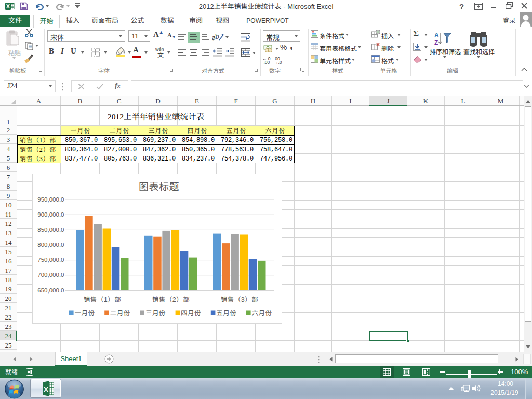 The image size is (532, 399). Describe the element at coordinates (121, 313) in the screenshot. I see `svg-text: 二月份` at that location.